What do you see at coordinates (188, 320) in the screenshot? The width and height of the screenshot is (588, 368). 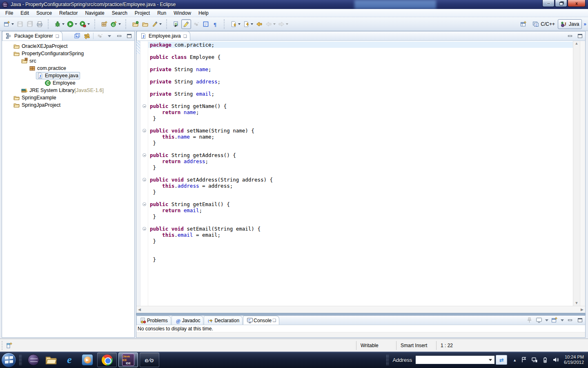 I see `view-tab-javadoc: @Javadoc` at bounding box center [188, 320].